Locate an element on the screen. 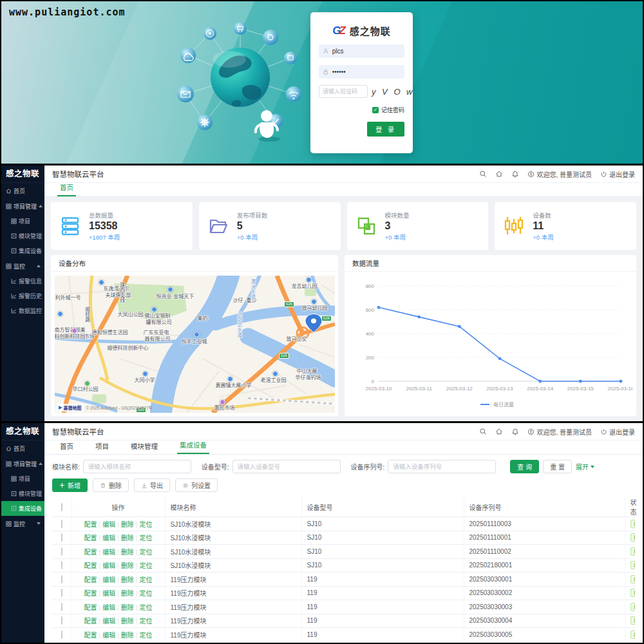  删除-button: 删除 is located at coordinates (111, 486).